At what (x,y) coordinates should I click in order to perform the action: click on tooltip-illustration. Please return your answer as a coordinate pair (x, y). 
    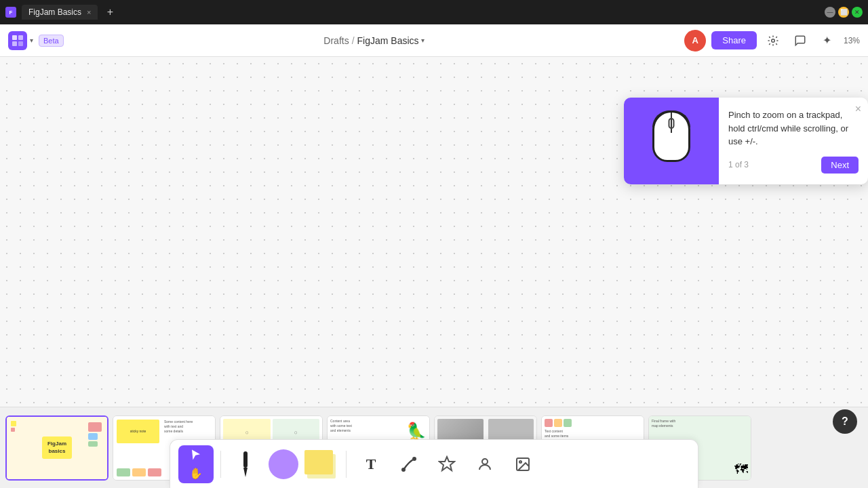
    Looking at the image, I should click on (671, 141).